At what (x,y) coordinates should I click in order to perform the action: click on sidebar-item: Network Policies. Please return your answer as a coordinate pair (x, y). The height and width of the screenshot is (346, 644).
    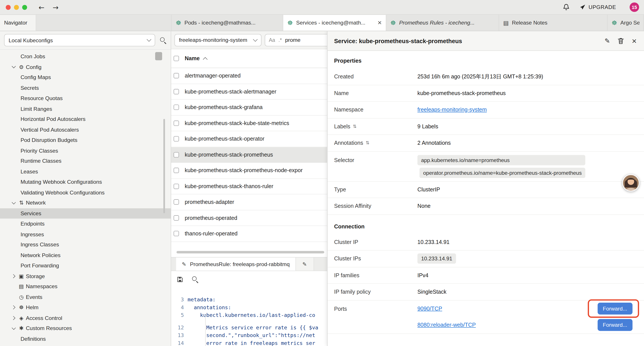
    Looking at the image, I should click on (86, 255).